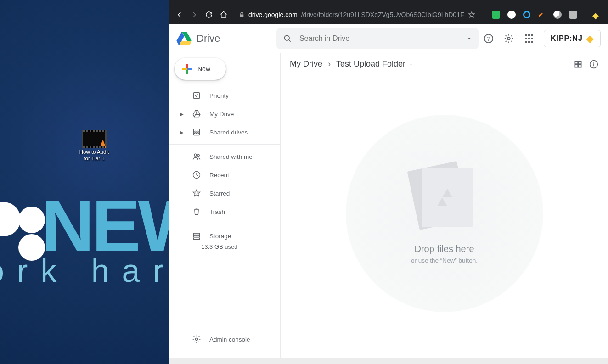 The image size is (608, 364). Describe the element at coordinates (225, 114) in the screenshot. I see `sidebar-item-my-drive: ▶ My Drive` at that location.